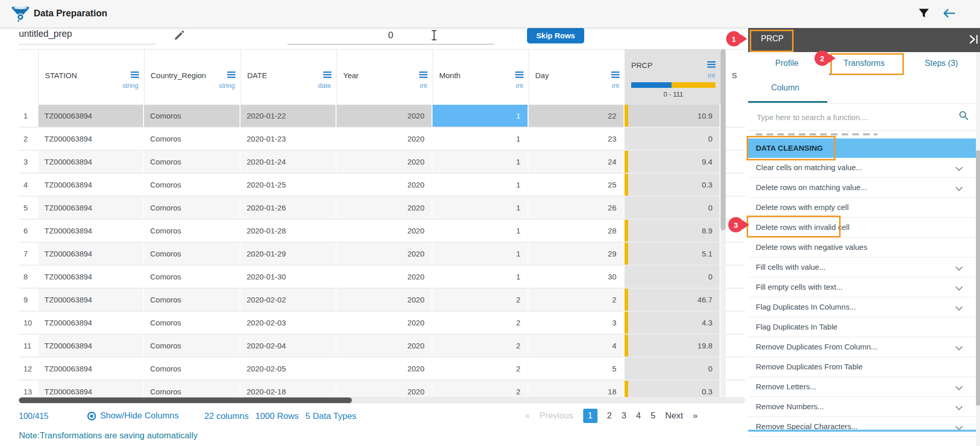  What do you see at coordinates (289, 231) in the screenshot?
I see `cell-date: 2020-01-28` at bounding box center [289, 231].